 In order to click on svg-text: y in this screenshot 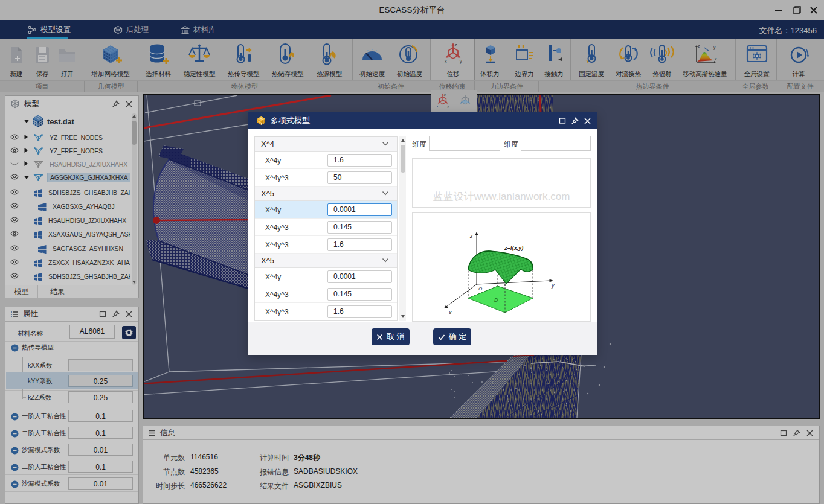, I will do `click(553, 285)`.